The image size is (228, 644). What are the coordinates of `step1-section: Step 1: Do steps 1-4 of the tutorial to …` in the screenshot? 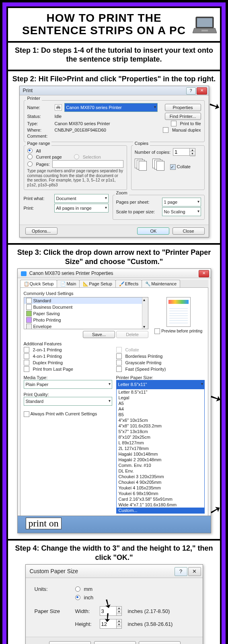 It's located at (114, 57).